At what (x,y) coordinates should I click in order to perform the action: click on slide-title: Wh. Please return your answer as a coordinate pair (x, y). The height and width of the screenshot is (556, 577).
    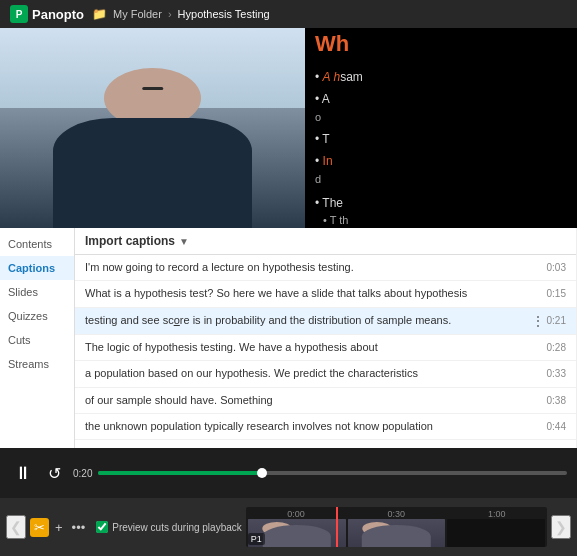
    Looking at the image, I should click on (339, 44).